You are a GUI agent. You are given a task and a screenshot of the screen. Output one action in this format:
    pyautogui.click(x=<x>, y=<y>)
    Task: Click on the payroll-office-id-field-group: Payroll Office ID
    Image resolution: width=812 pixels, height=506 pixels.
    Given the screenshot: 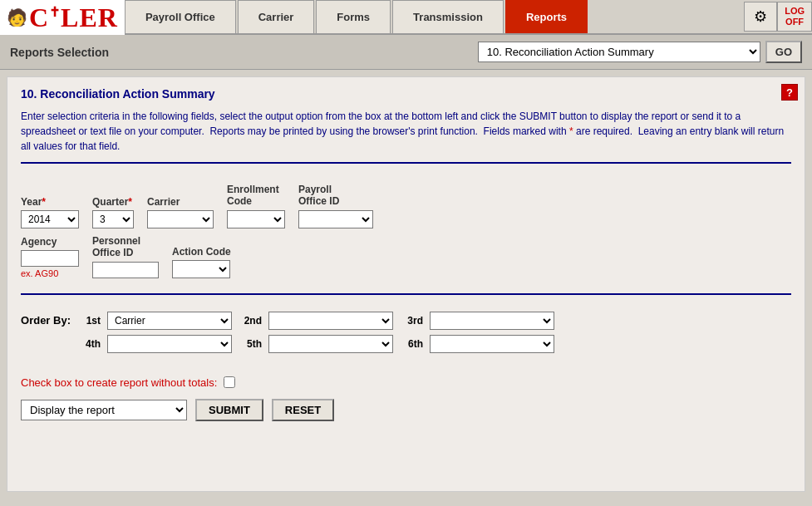 What is the action you would take?
    pyautogui.click(x=336, y=206)
    